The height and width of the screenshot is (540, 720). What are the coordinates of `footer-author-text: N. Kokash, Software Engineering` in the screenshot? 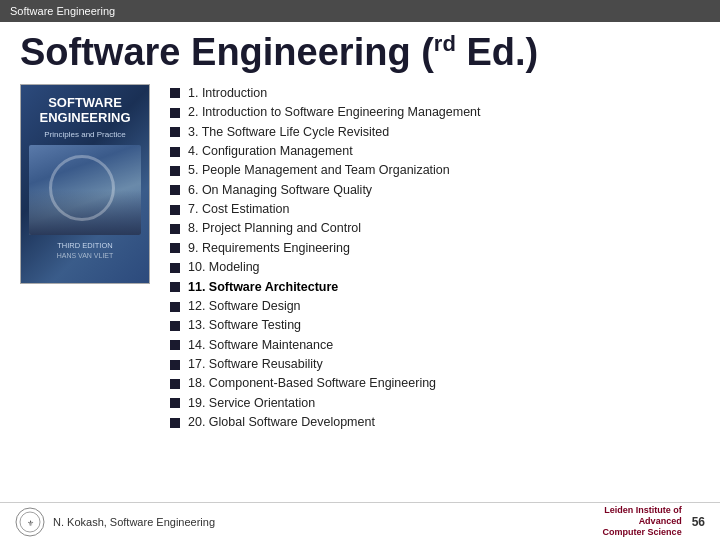 It's located at (134, 522).